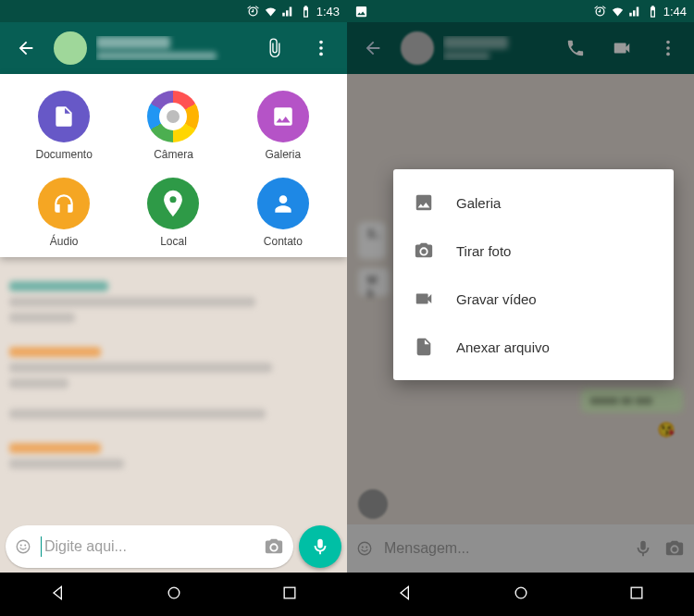 This screenshot has height=616, width=694. What do you see at coordinates (675, 11) in the screenshot?
I see `status-time: 1:44` at bounding box center [675, 11].